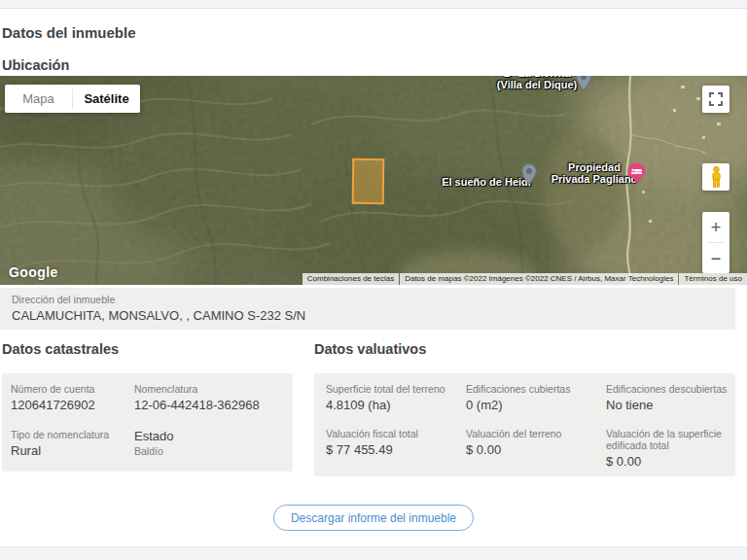 The height and width of the screenshot is (560, 747). I want to click on keyboard-shortcuts-link: Combinaciones de teclas, so click(350, 279).